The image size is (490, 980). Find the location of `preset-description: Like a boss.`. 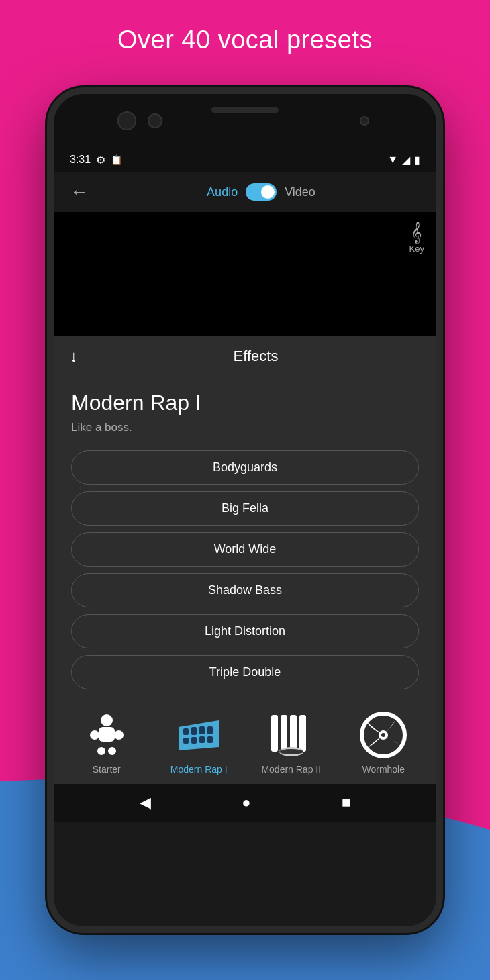

preset-description: Like a boss. is located at coordinates (245, 428).